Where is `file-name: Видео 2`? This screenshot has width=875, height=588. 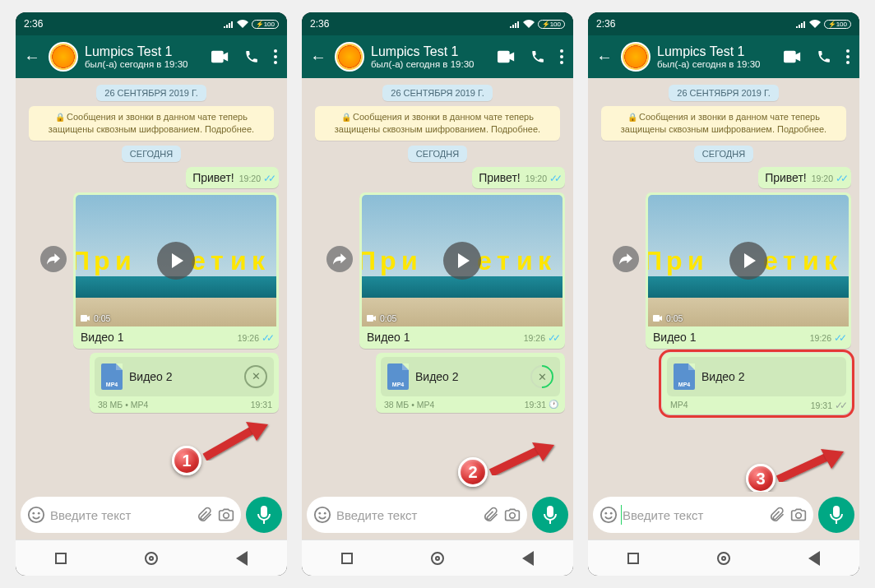 file-name: Видео 2 is located at coordinates (771, 377).